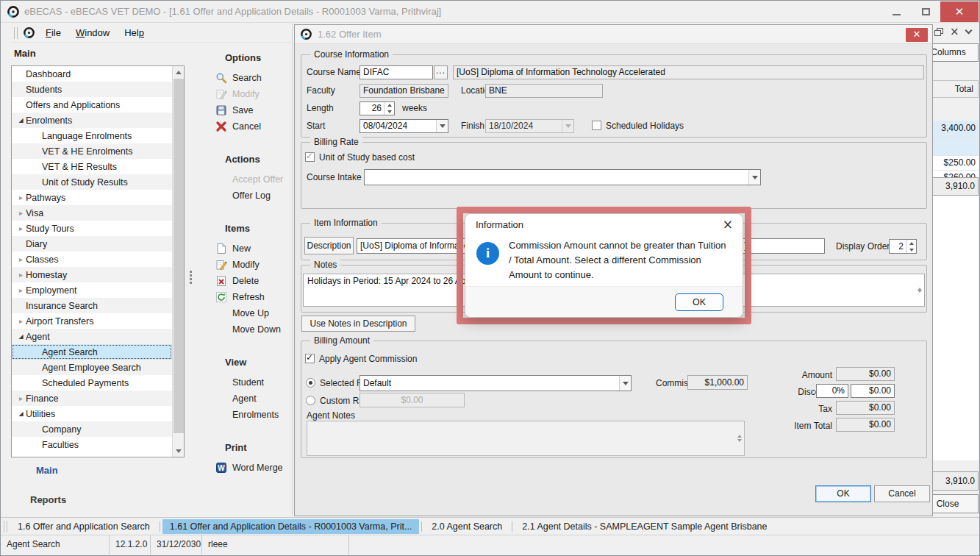 The height and width of the screenshot is (556, 980). What do you see at coordinates (939, 32) in the screenshot?
I see `restore-icon` at bounding box center [939, 32].